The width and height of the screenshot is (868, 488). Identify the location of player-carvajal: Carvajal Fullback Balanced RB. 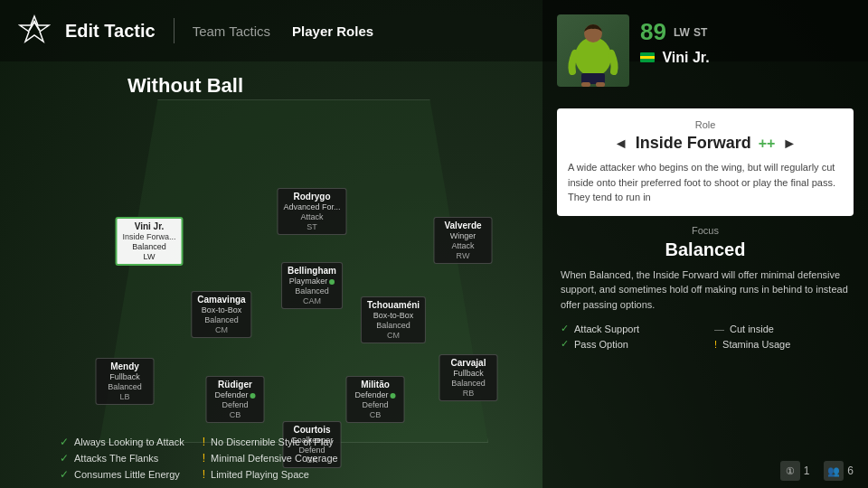
(468, 378).